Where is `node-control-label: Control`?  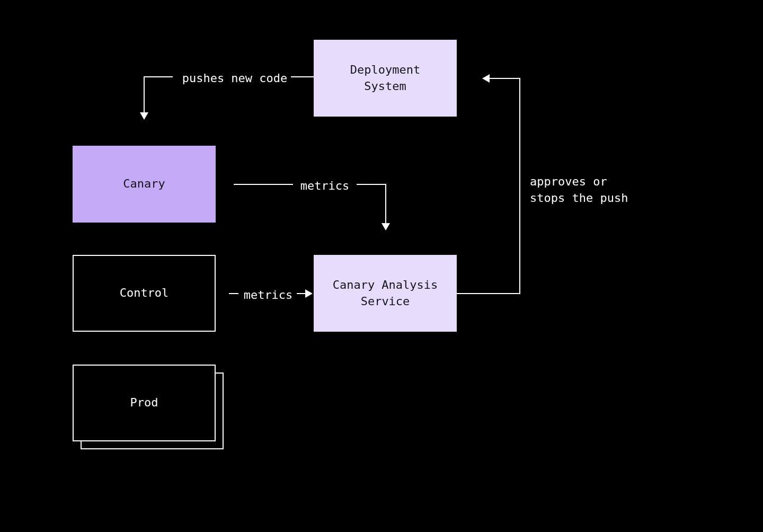
node-control-label: Control is located at coordinates (144, 294).